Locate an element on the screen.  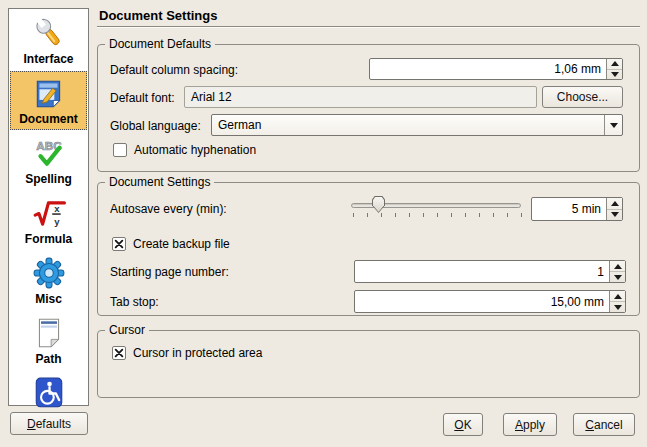
sidebar-item-interface: Interface is located at coordinates (48, 40).